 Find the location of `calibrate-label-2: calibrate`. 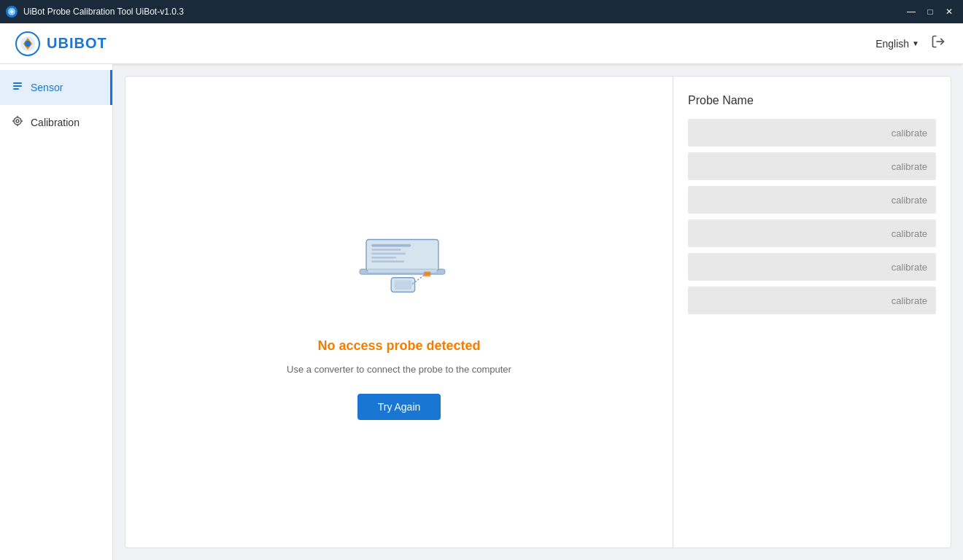

calibrate-label-2: calibrate is located at coordinates (909, 166).